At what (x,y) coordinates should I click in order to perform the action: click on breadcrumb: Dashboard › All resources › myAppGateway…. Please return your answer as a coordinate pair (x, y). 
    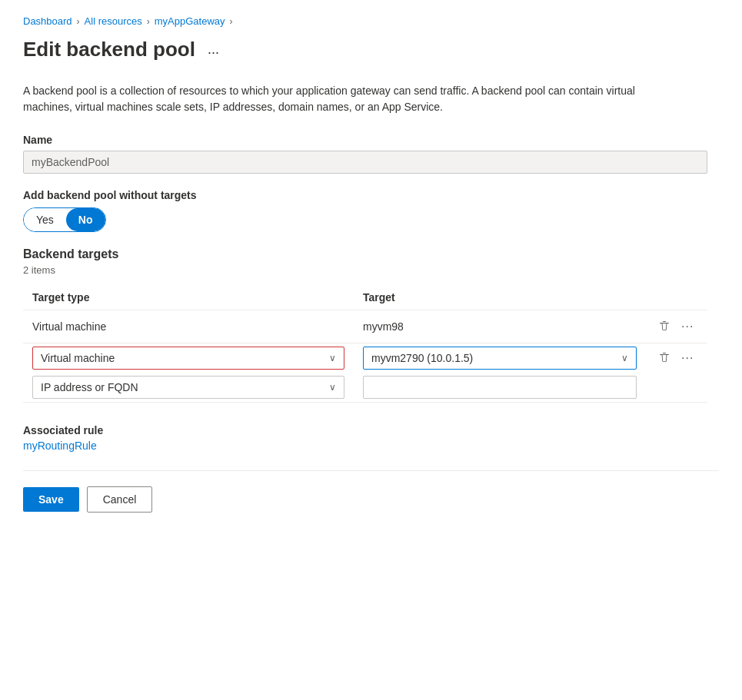
    Looking at the image, I should click on (371, 22).